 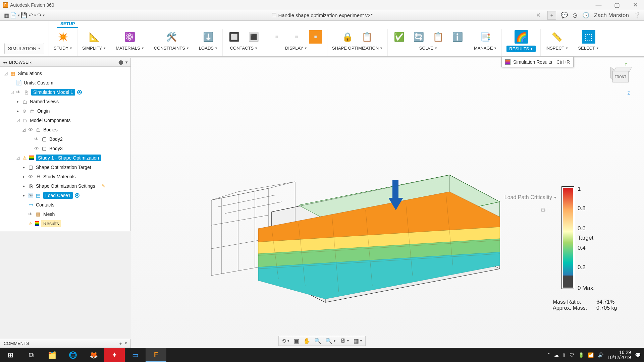 What do you see at coordinates (486, 43) in the screenshot?
I see `group-manage: 📑 MANAGE` at bounding box center [486, 43].